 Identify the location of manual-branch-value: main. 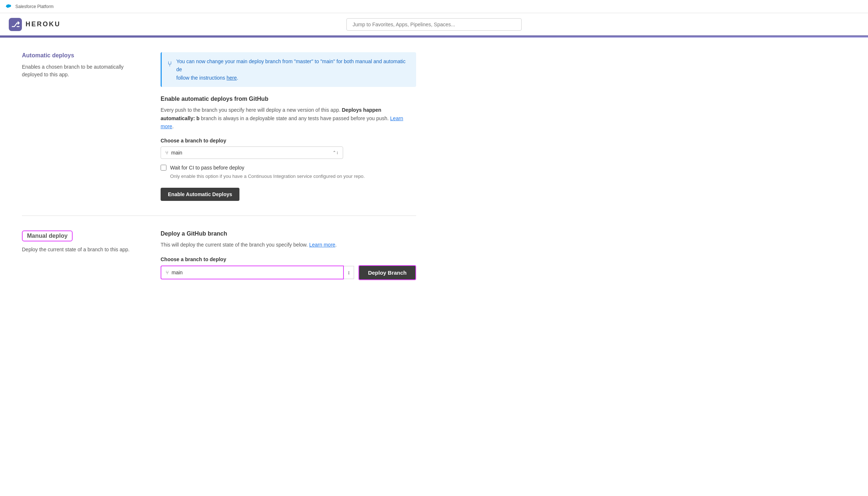
(177, 272).